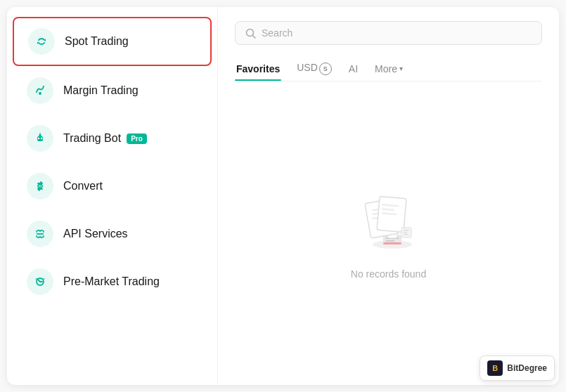  Describe the element at coordinates (397, 33) in the screenshot. I see `search-input` at that location.